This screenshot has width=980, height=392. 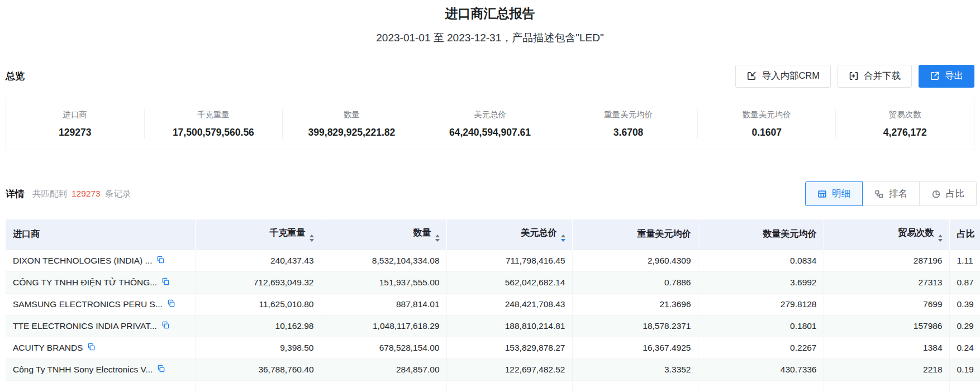 I want to click on col-total-usd: 美元总价, so click(x=510, y=235).